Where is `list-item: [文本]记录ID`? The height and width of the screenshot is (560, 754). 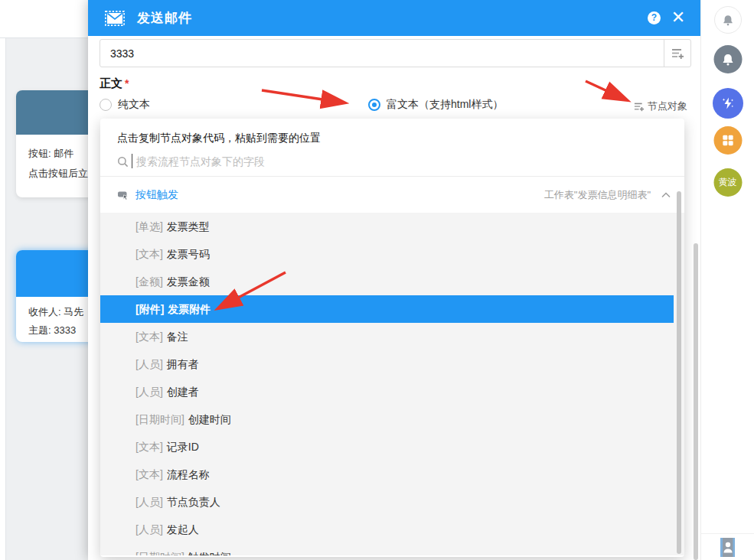
list-item: [文本]记录ID is located at coordinates (387, 447).